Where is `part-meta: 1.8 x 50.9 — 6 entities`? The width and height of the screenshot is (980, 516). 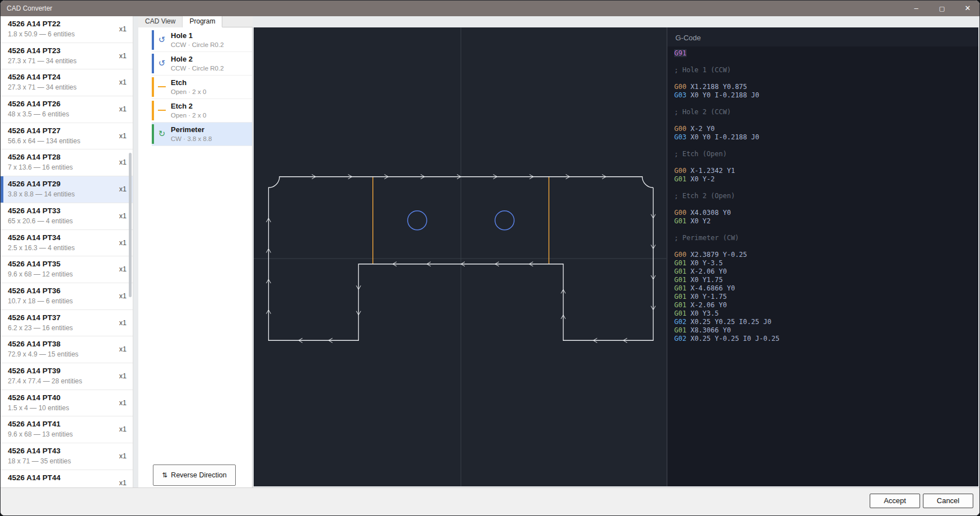
part-meta: 1.8 x 50.9 — 6 entities is located at coordinates (67, 35).